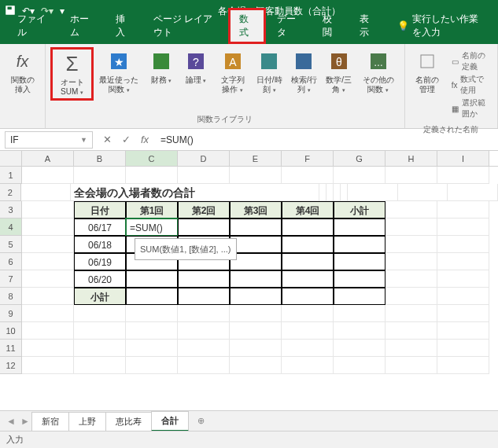 The height and width of the screenshot is (448, 498). What do you see at coordinates (11, 331) in the screenshot?
I see `row-10: 10` at bounding box center [11, 331].